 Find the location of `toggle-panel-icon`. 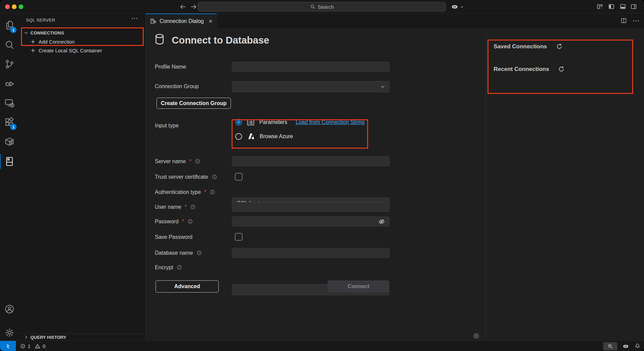

toggle-panel-icon is located at coordinates (623, 7).